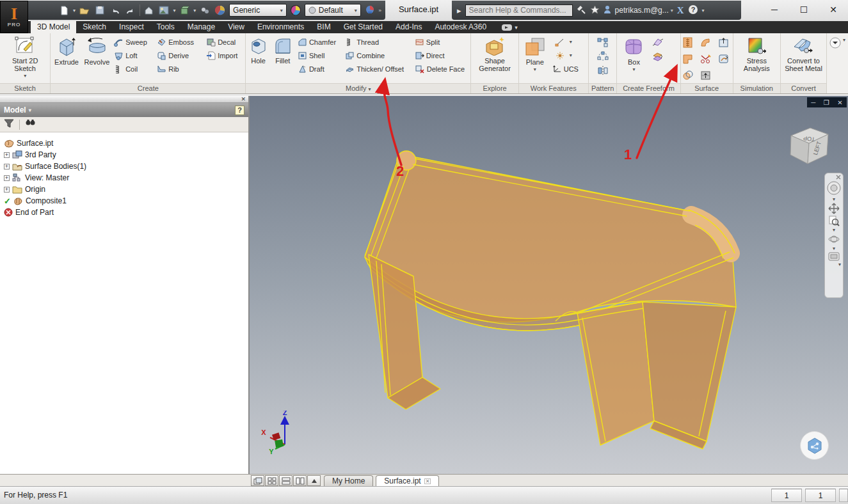 This screenshot has height=504, width=848. What do you see at coordinates (133, 42) in the screenshot?
I see `sweep-button: Sweep` at bounding box center [133, 42].